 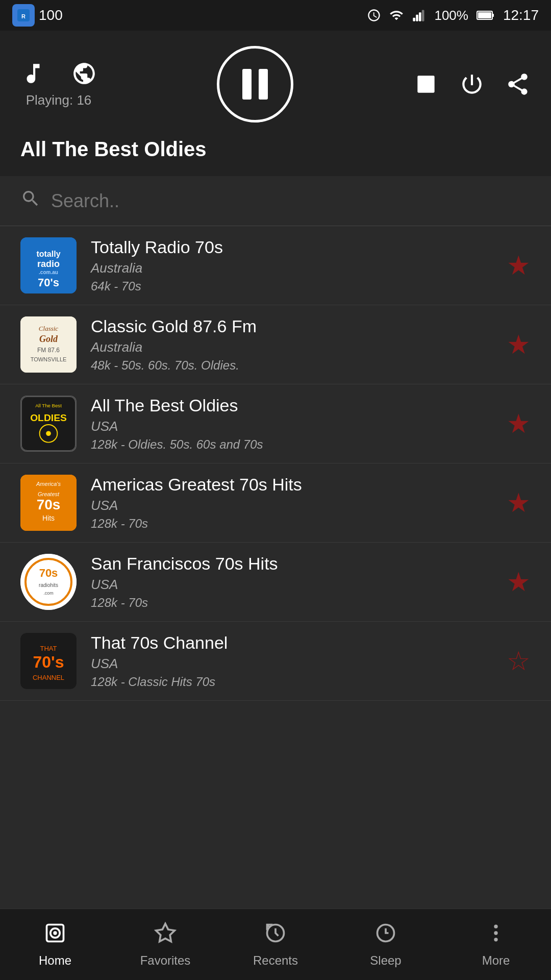 I want to click on sleep-icon, so click(x=386, y=936).